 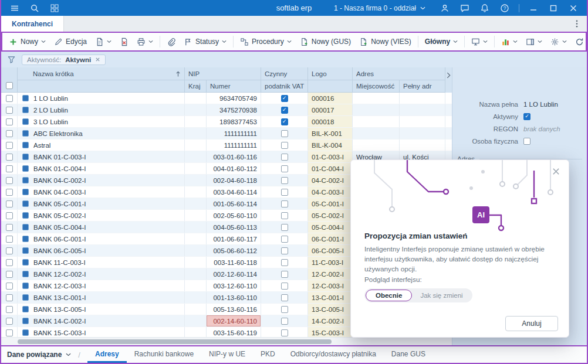 What do you see at coordinates (577, 23) in the screenshot?
I see `tabbar-menu-icon` at bounding box center [577, 23].